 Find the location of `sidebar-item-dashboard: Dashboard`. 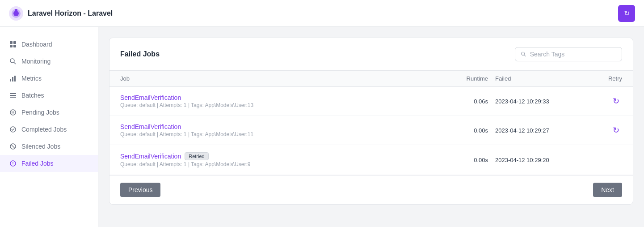

sidebar-item-dashboard: Dashboard is located at coordinates (49, 44).